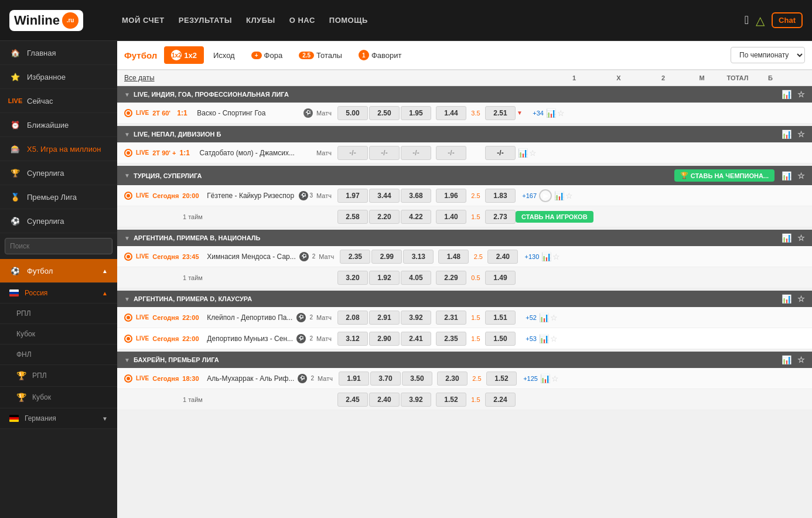 The width and height of the screenshot is (812, 518). Describe the element at coordinates (786, 360) in the screenshot. I see `chart-icon: 📊` at that location.